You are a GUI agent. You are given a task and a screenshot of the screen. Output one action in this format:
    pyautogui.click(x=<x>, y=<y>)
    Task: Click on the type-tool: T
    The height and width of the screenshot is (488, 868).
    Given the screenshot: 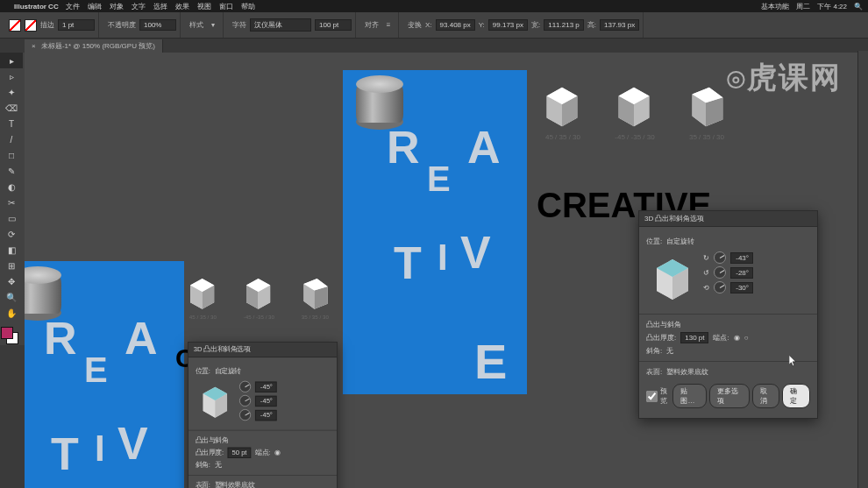 What is the action you would take?
    pyautogui.click(x=11, y=124)
    